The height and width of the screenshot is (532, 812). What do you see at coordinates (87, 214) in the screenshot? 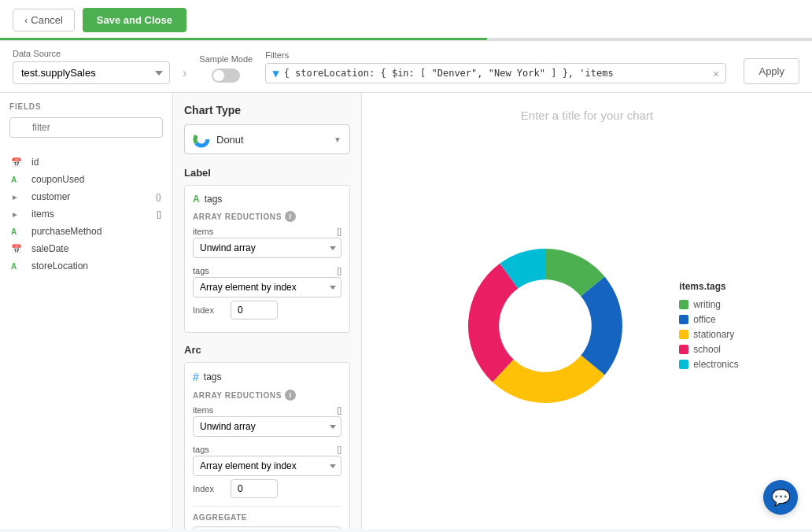
I see `field-item-items: ► items []` at bounding box center [87, 214].